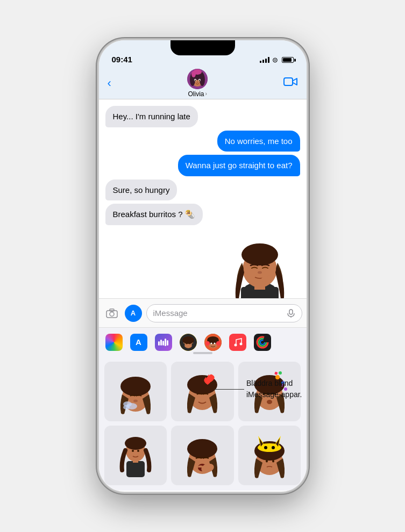  Describe the element at coordinates (112, 313) in the screenshot. I see `camera-button` at that location.